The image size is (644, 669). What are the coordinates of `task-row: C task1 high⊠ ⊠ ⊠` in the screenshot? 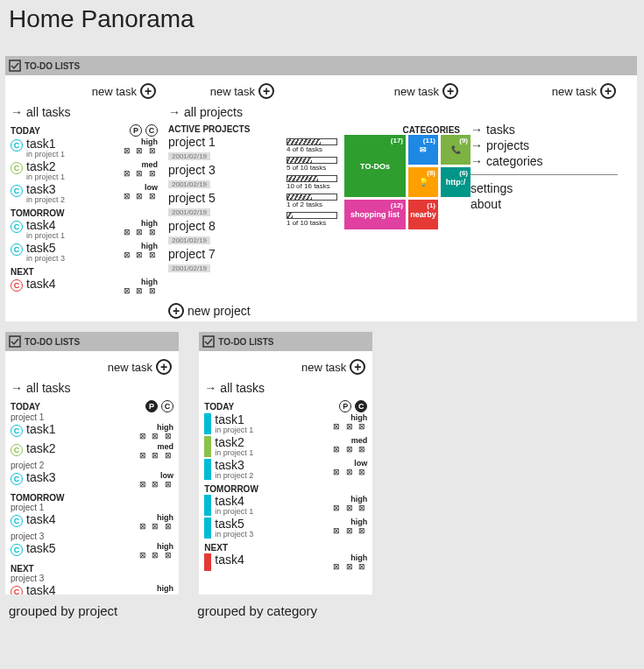 It's located at (92, 432).